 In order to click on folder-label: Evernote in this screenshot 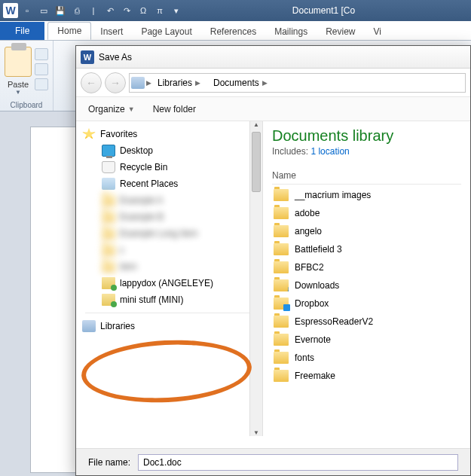, I will do `click(313, 340)`.